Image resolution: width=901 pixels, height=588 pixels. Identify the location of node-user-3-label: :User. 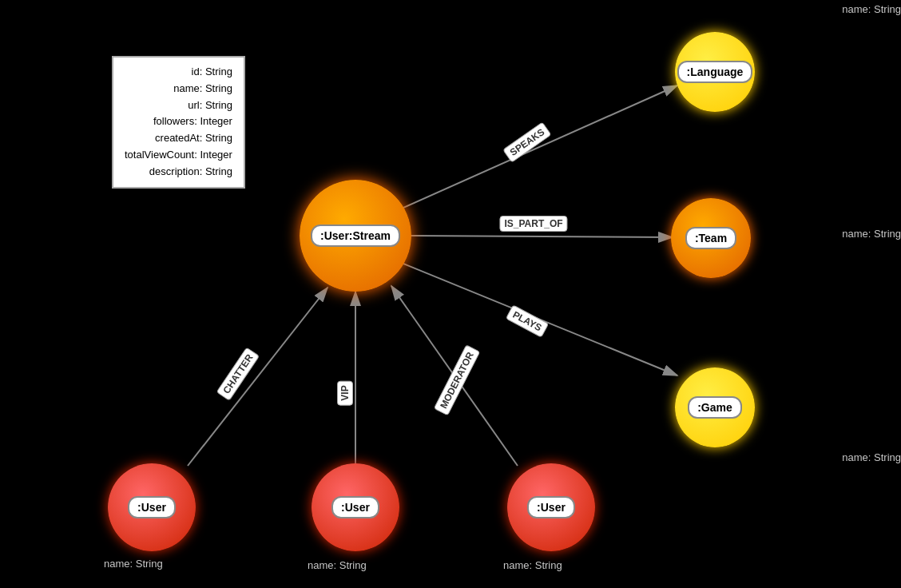
(551, 507).